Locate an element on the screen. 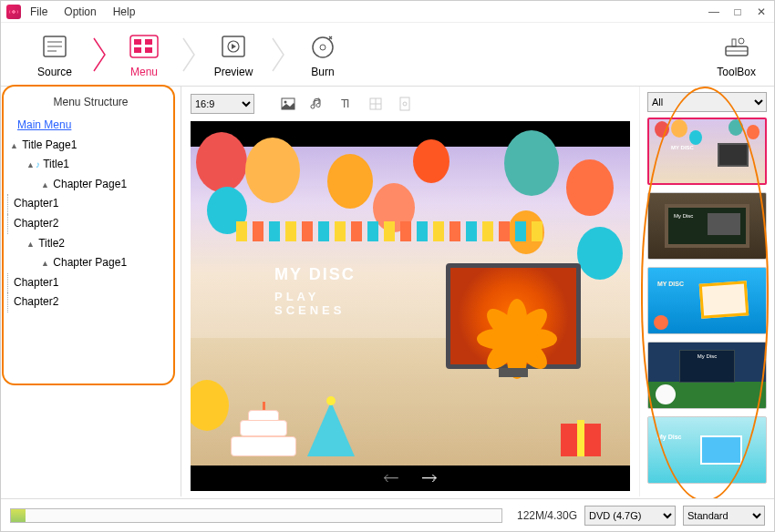 This screenshot has height=532, width=775. tree-chapter-page1b: ▲ Chapter Page1 is located at coordinates (91, 263).